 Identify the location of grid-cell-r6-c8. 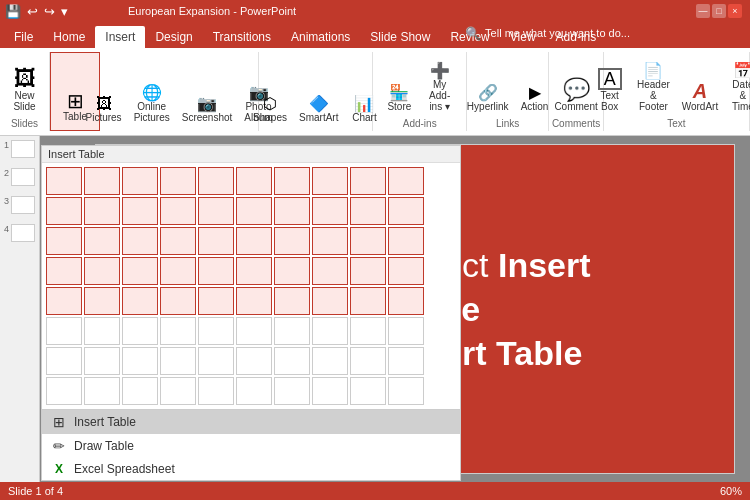
(330, 331).